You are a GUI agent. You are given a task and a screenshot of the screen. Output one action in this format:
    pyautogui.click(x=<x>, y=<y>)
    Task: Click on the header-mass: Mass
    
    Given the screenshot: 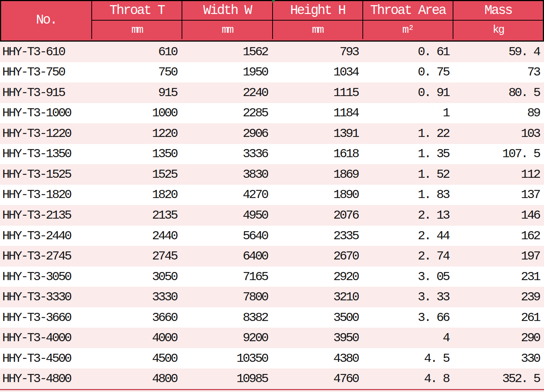 What is the action you would take?
    pyautogui.click(x=498, y=11)
    